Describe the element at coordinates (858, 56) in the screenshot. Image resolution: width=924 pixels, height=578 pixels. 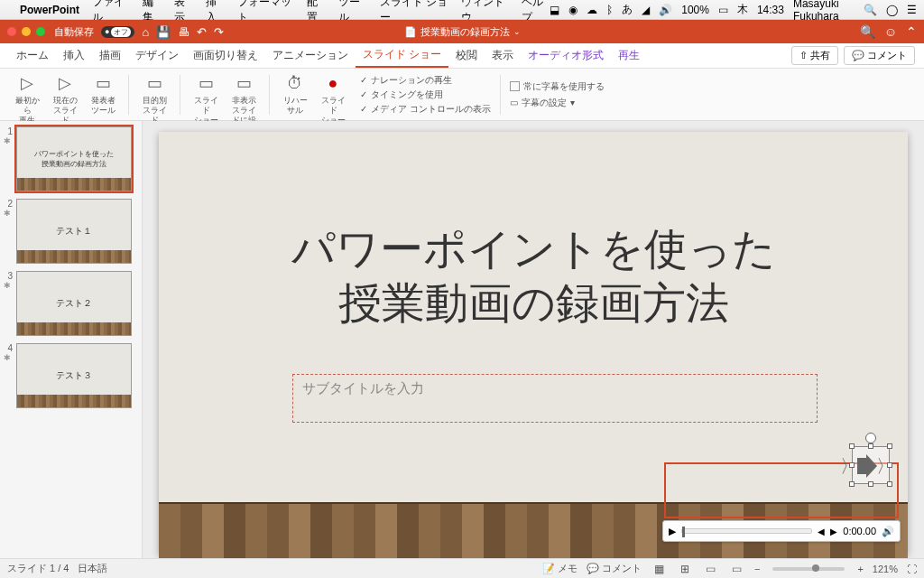
I see `comment-icon: 💬` at that location.